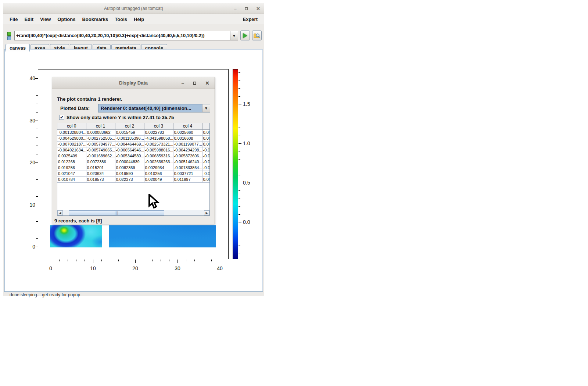  What do you see at coordinates (129, 168) in the screenshot?
I see `table-cell: 0.0082369` at bounding box center [129, 168].